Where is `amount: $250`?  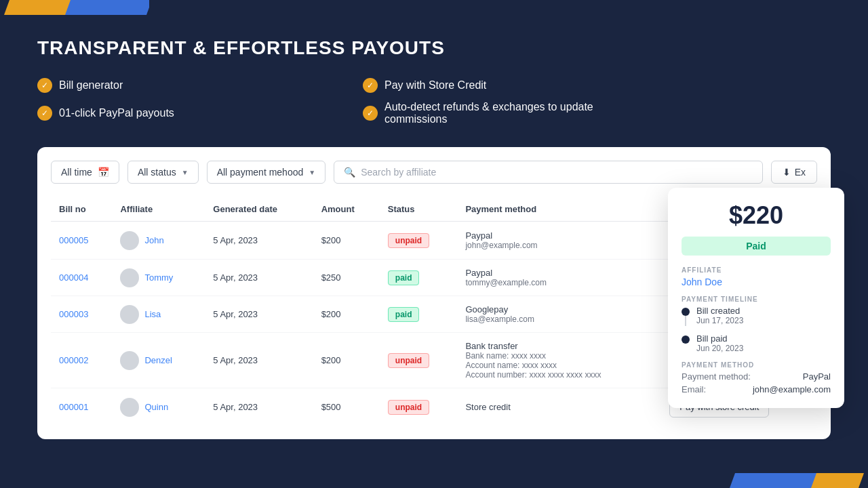 amount: $250 is located at coordinates (347, 278).